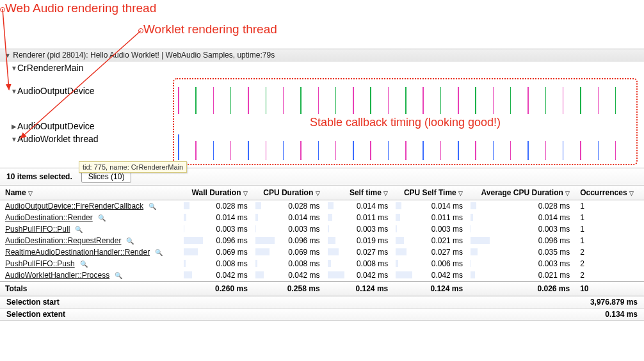 Image resolution: width=644 pixels, height=361 pixels. Describe the element at coordinates (322, 241) in the screenshot. I see `table-row: AudioDestination::RequestRender🔍0.096 ms…` at that location.